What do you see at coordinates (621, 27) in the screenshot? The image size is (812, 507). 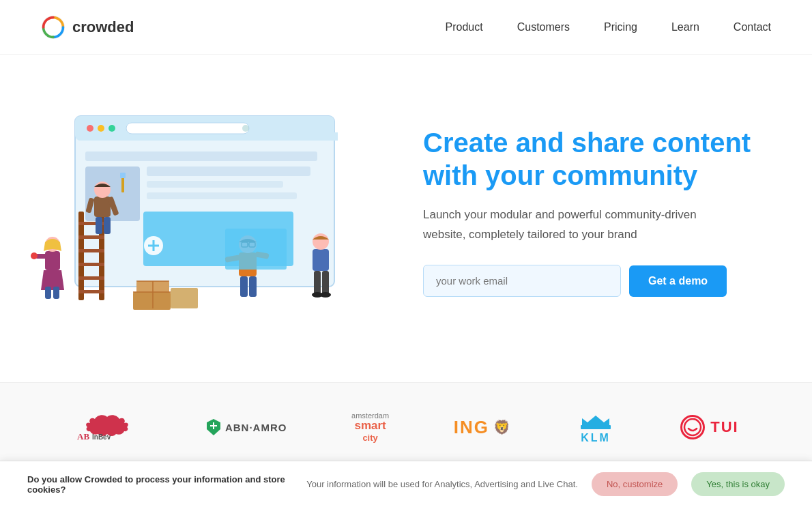 I see `nav-pricing: Pricing` at bounding box center [621, 27].